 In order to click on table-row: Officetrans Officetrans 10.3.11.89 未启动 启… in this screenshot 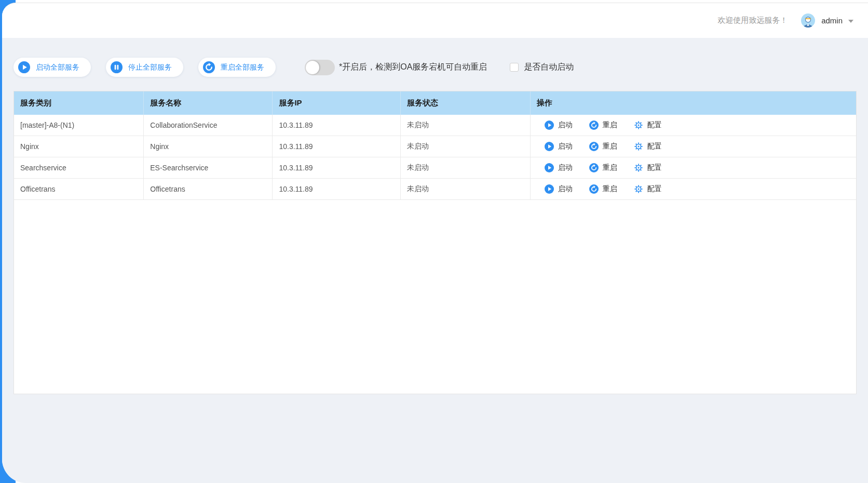, I will do `click(435, 189)`.